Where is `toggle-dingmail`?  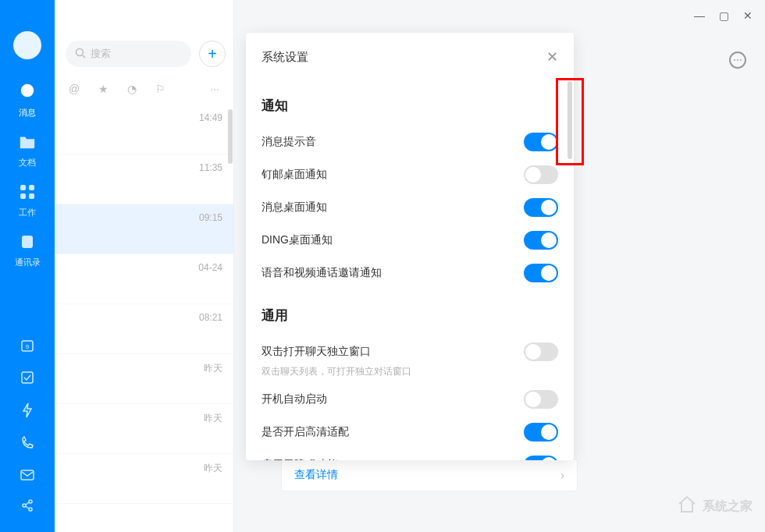
toggle-dingmail is located at coordinates (541, 175).